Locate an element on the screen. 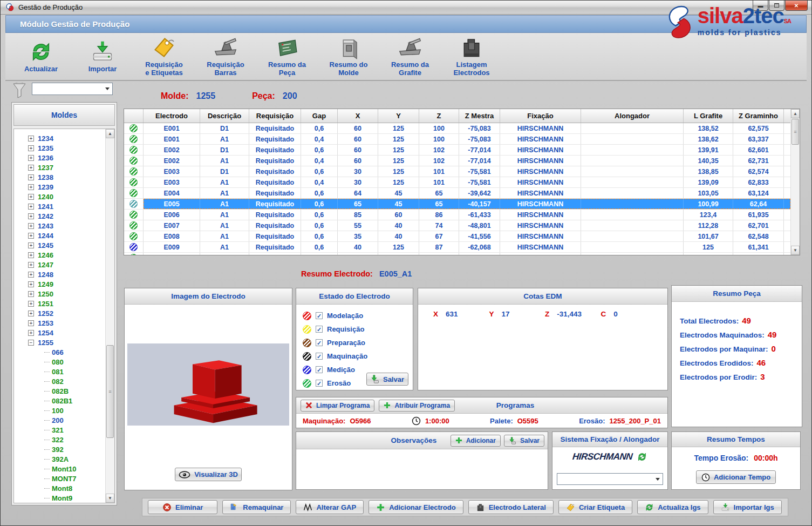 The width and height of the screenshot is (812, 526). tree-item-Mont10: Mont10 is located at coordinates (65, 469).